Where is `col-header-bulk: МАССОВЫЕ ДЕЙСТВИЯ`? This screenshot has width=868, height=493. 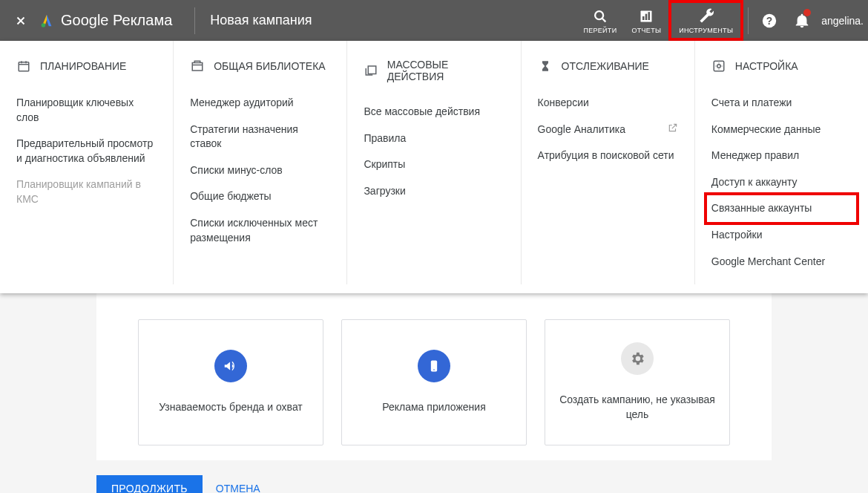
col-header-bulk: МАССОВЫЕ ДЕЙСТВИЯ is located at coordinates (433, 71).